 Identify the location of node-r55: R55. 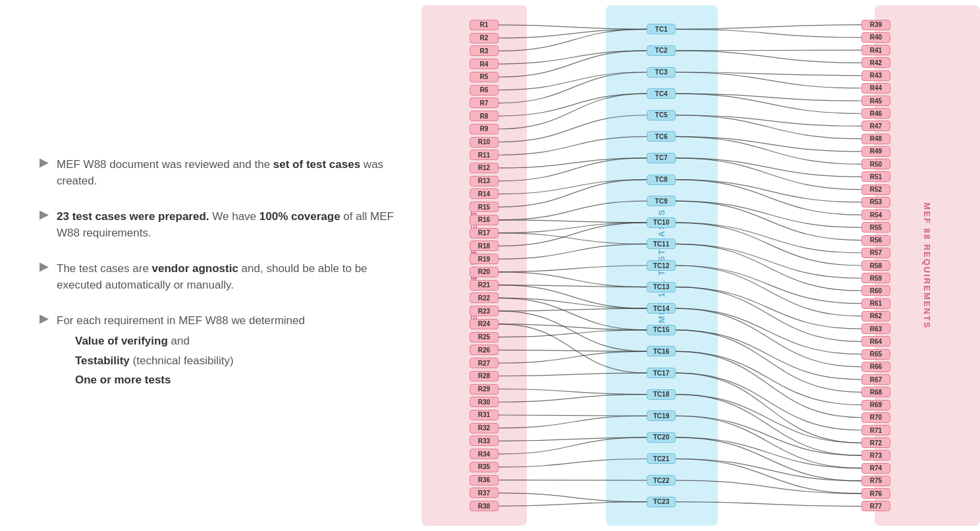
(876, 227).